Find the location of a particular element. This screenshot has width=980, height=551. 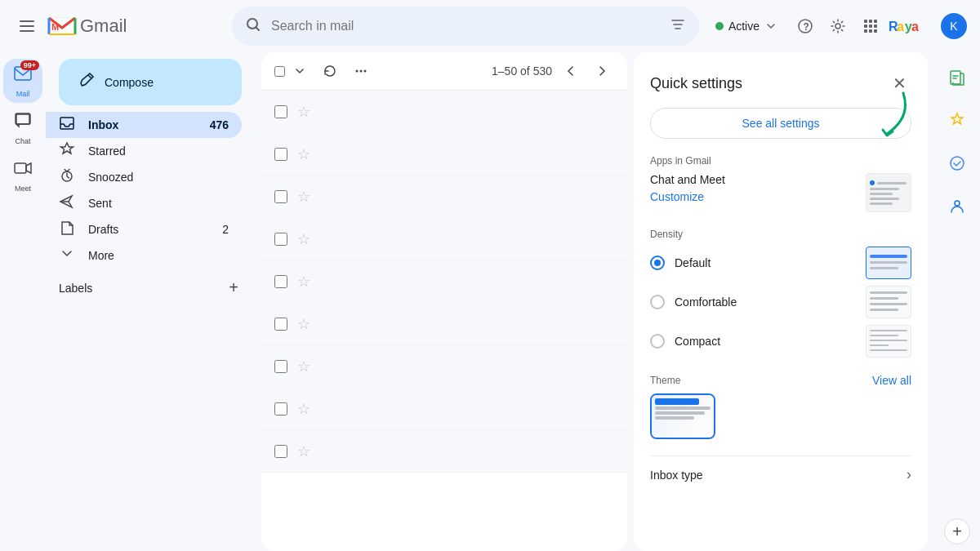

right-icon-docs is located at coordinates (957, 78).